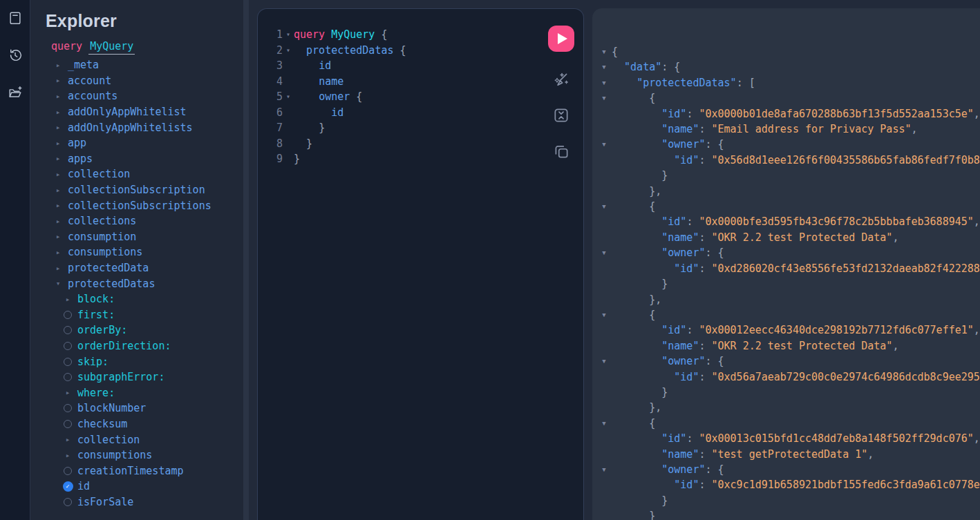  I want to click on editor-line: 6 id, so click(398, 113).